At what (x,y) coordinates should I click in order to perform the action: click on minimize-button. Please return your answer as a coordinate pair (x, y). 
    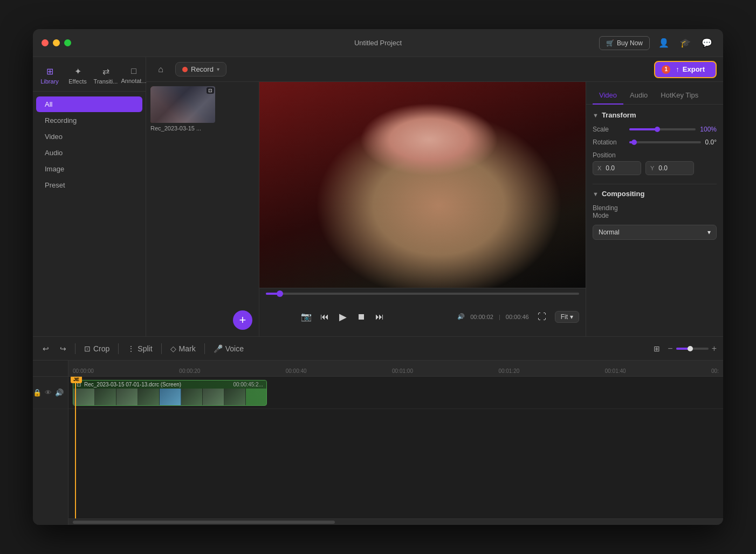
    Looking at the image, I should click on (56, 43).